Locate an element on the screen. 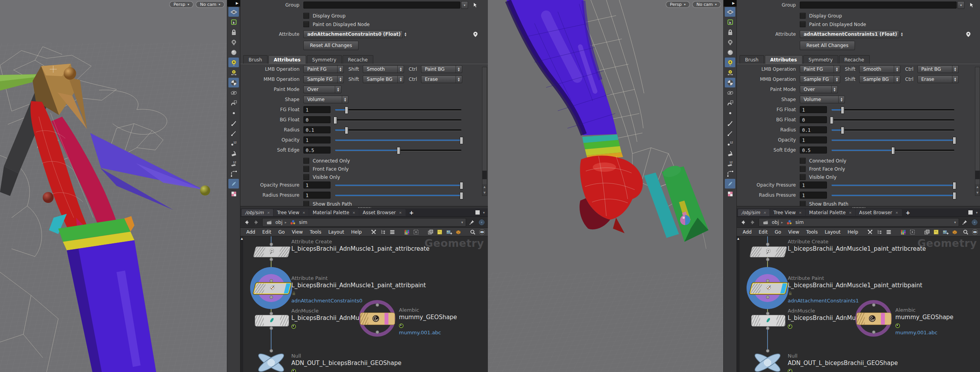 Image resolution: width=980 pixels, height=372 pixels. node-name-label: ADN_OUT_L_bicepsBrachii_GEOShape is located at coordinates (843, 363).